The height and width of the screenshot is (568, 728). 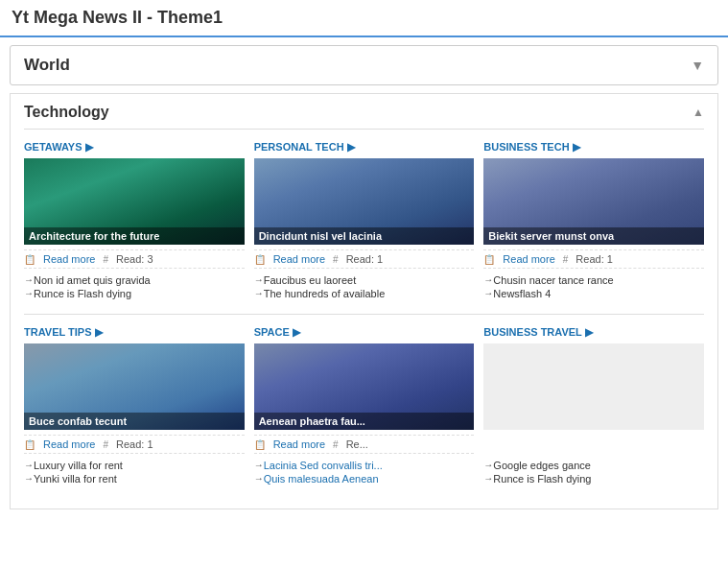 What do you see at coordinates (594, 294) in the screenshot?
I see `list-item: Newsflash 4` at bounding box center [594, 294].